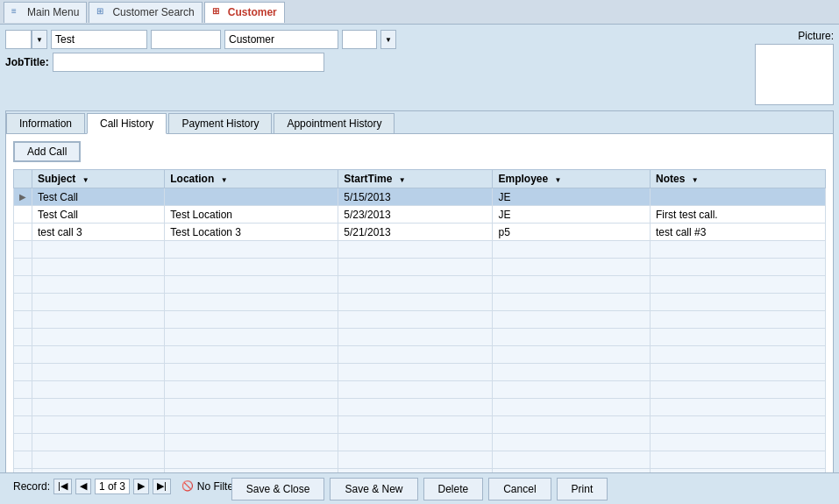 The height and width of the screenshot is (504, 839). I want to click on cancel-button: Cancel, so click(519, 489).